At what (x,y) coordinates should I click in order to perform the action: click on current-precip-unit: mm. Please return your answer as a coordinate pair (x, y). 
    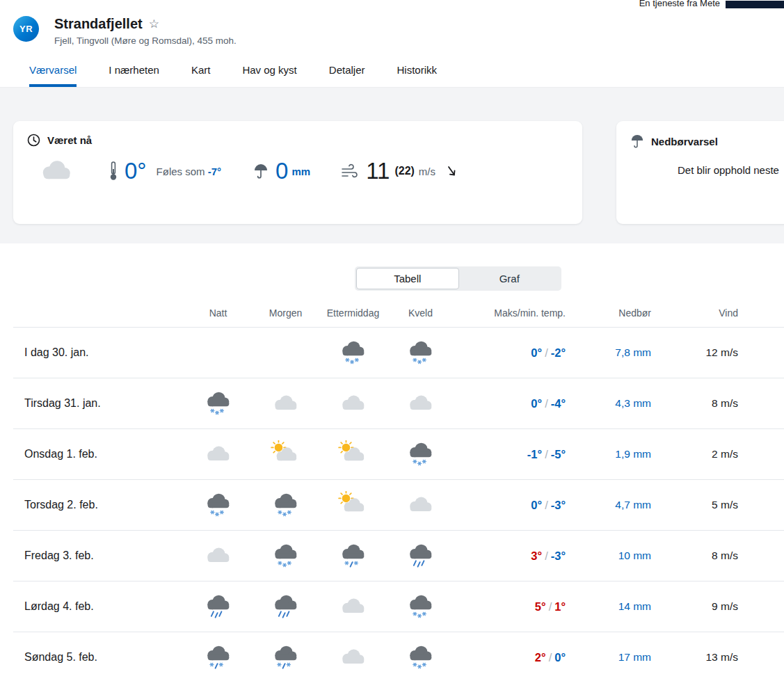
    Looking at the image, I should click on (301, 171).